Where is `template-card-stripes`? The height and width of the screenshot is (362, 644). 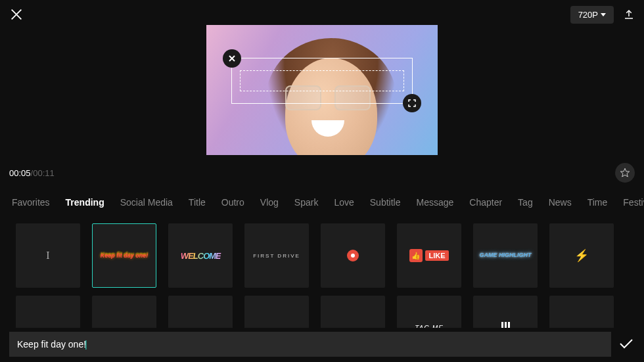
template-card-stripes is located at coordinates (505, 311).